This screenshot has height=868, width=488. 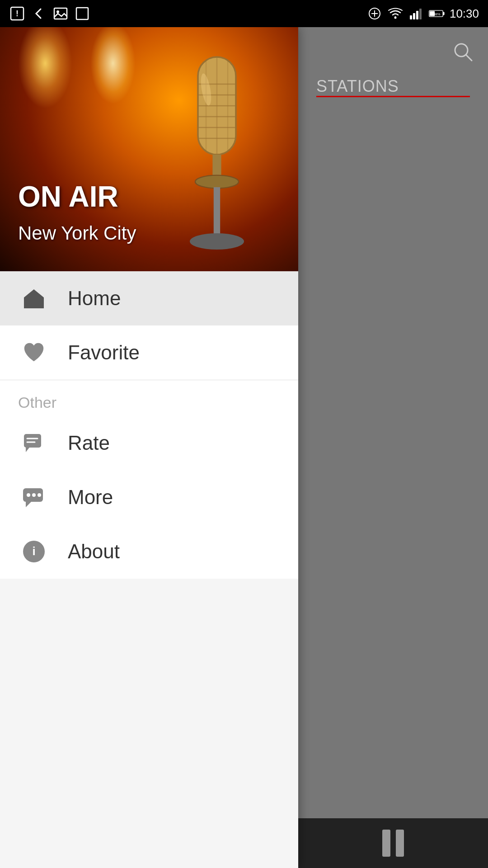 What do you see at coordinates (437, 14) in the screenshot?
I see `battery-icon: 38%` at bounding box center [437, 14].